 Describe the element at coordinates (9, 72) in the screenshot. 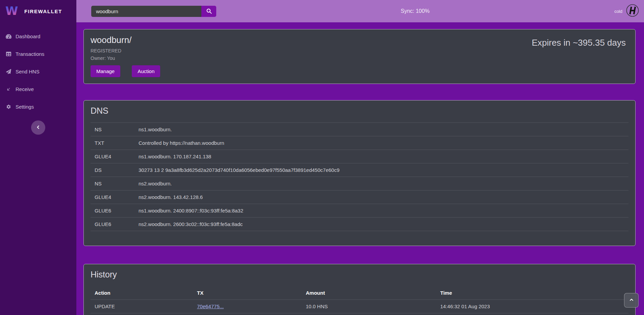

I see `paper-plane-icon` at that location.